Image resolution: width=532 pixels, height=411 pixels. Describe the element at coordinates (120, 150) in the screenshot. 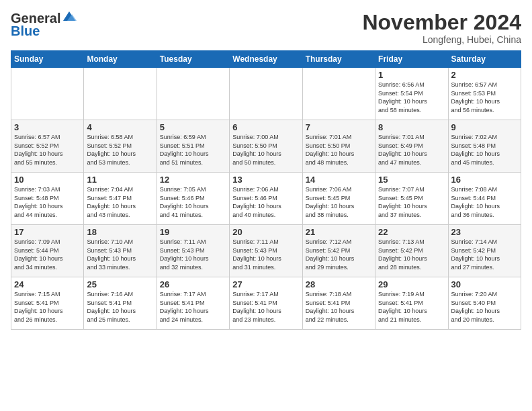

I see `cell-info: Sunrise: 6:58 AM Sunset: 5:52 PM Dayligh…` at that location.